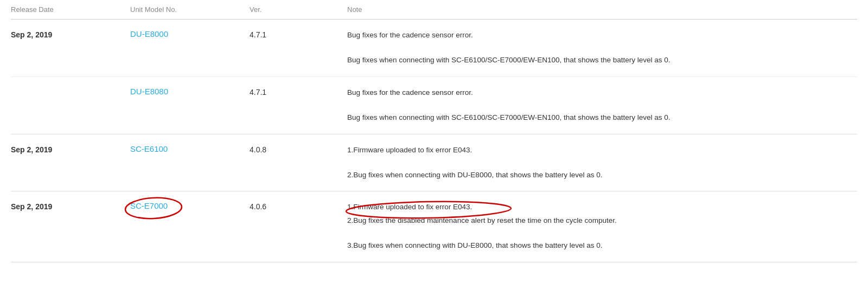 Image resolution: width=868 pixels, height=283 pixels. I want to click on model-number: DU-E8080, so click(190, 91).